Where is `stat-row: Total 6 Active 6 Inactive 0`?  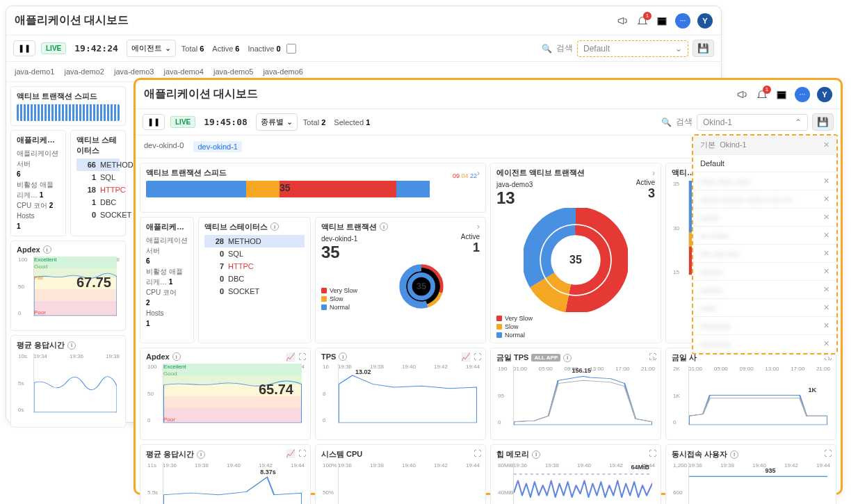
stat-row: Total 6 Active 6 Inactive 0 is located at coordinates (231, 49).